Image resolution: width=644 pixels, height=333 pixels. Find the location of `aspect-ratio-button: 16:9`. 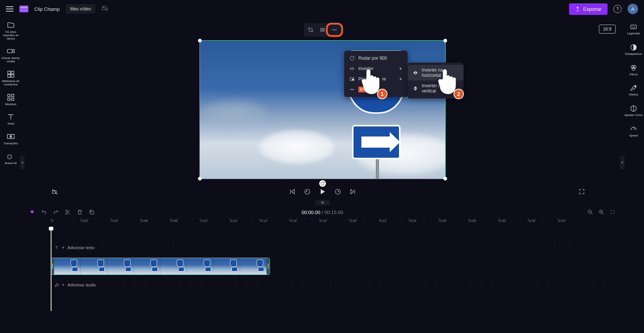

aspect-ratio-button: 16:9 is located at coordinates (607, 29).